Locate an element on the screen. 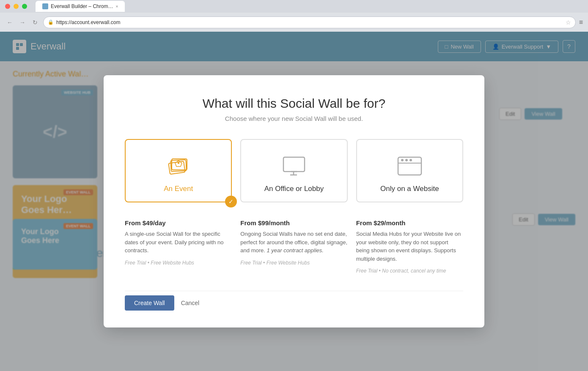 The width and height of the screenshot is (588, 371). event-option-label: An Event is located at coordinates (179, 189).